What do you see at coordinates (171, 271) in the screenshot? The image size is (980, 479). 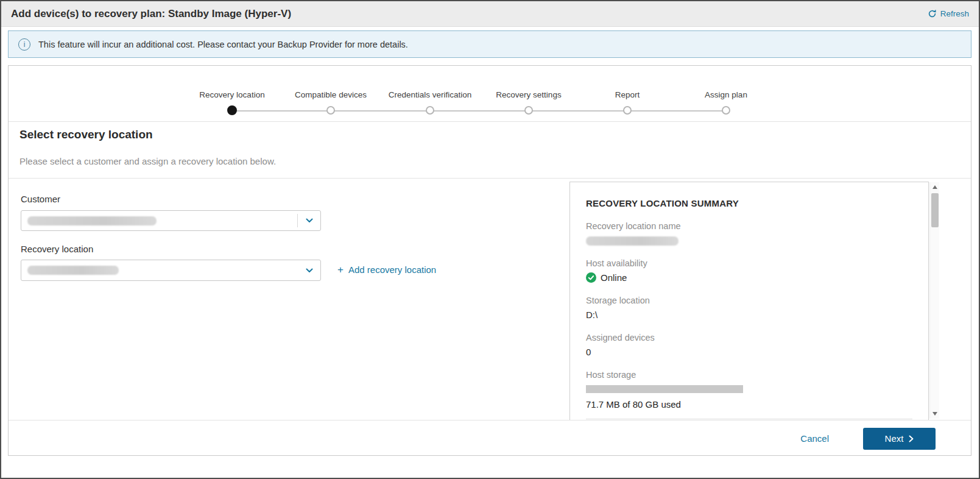 I see `recovery-location-select` at bounding box center [171, 271].